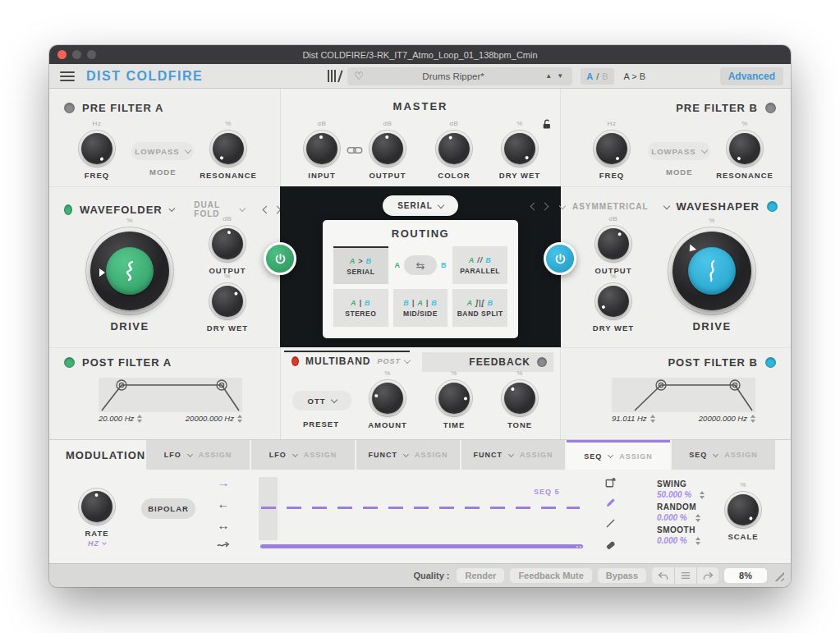  I want to click on seq-loop-range-slider, so click(422, 547).